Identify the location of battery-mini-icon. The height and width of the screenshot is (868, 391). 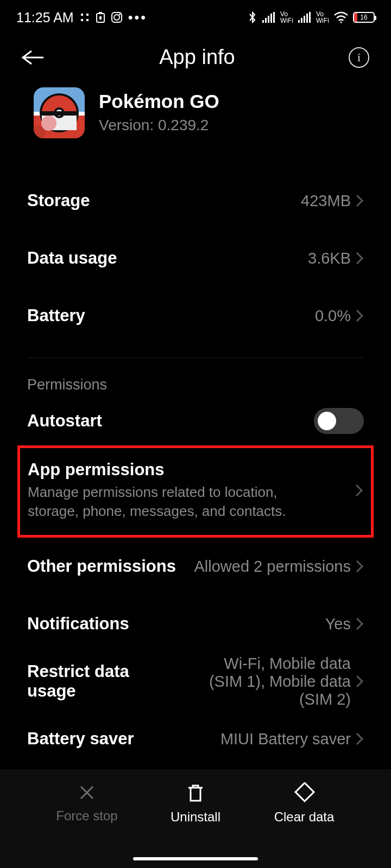
(100, 17).